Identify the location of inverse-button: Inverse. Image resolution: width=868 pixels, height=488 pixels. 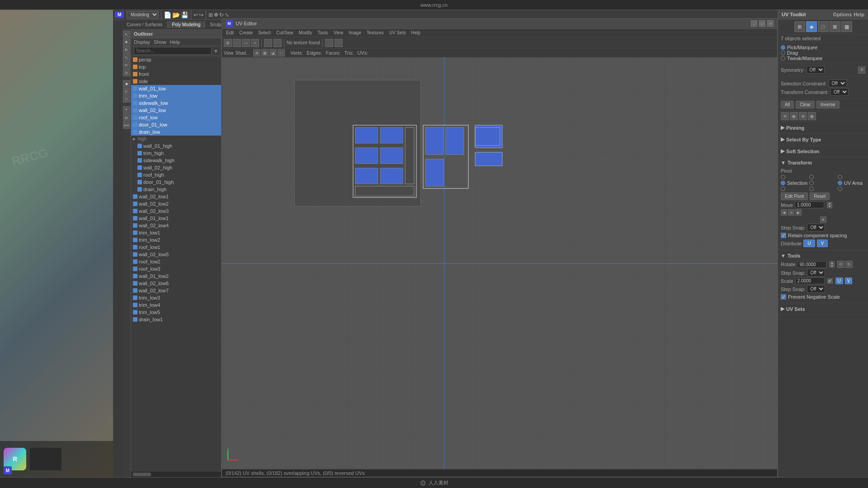
(828, 105).